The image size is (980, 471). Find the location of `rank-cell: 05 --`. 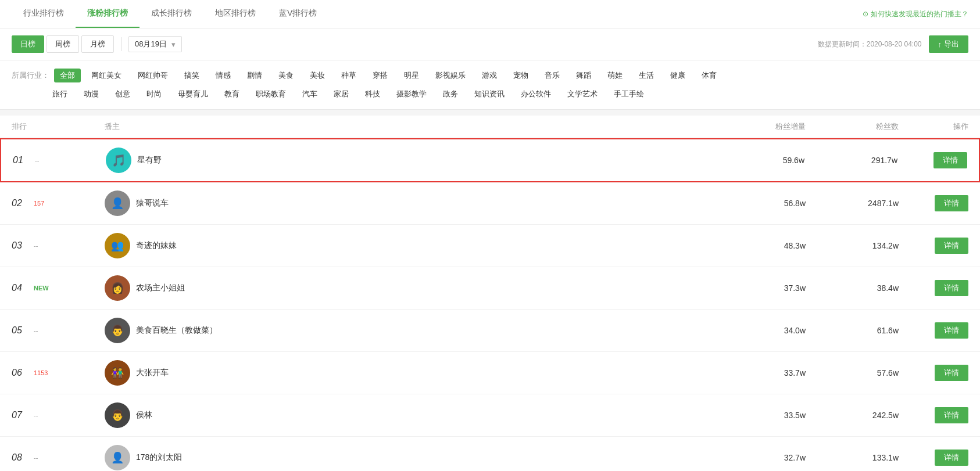

rank-cell: 05 -- is located at coordinates (58, 330).